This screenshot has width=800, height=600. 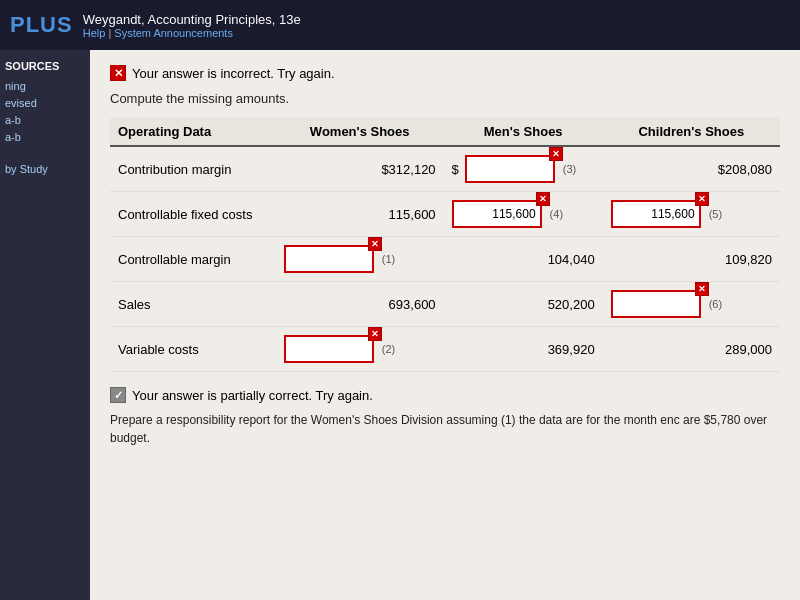 What do you see at coordinates (118, 73) in the screenshot?
I see `incorrect-icon: ✕` at bounding box center [118, 73].